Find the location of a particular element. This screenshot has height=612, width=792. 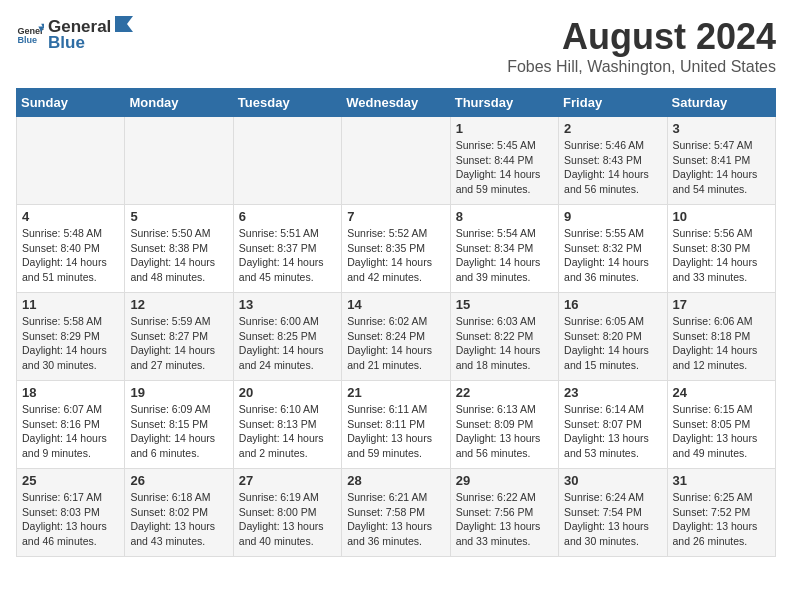

day-info: Sunrise: 5:52 AM Sunset: 8:35 PM Dayligh… is located at coordinates (396, 256).